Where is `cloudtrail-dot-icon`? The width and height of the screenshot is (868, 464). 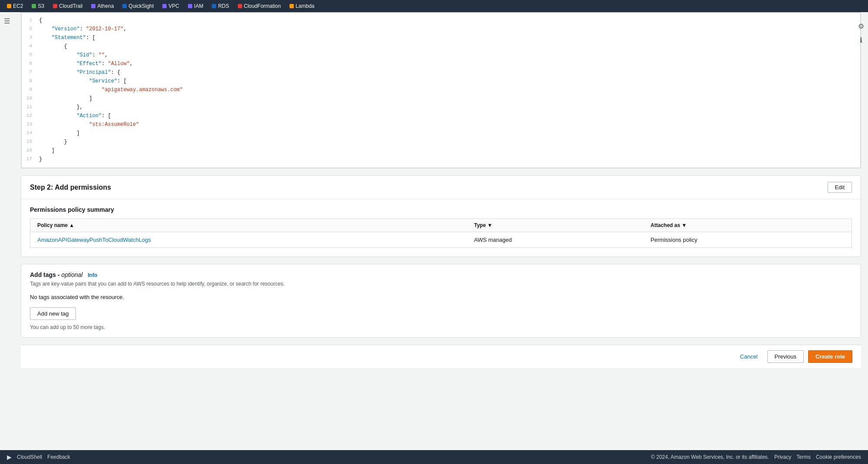
cloudtrail-dot-icon is located at coordinates (55, 6).